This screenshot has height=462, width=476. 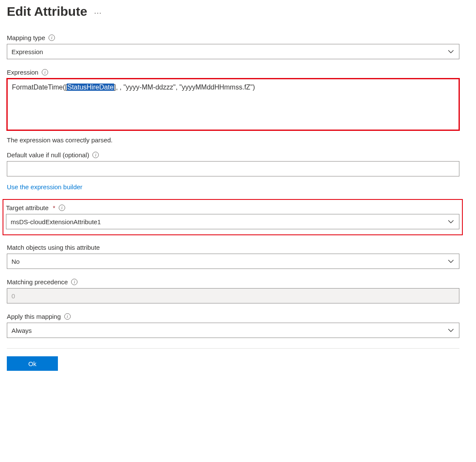 I want to click on target-attribute-select: msDS-cloudExtensionAttribute1, so click(x=232, y=222).